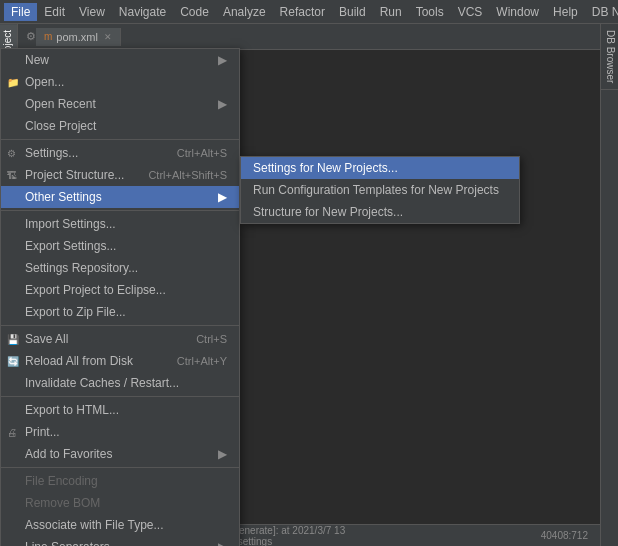 This screenshot has width=618, height=546. Describe the element at coordinates (78, 37) in the screenshot. I see `editor-tab-pom: m pom.xml ✕` at that location.